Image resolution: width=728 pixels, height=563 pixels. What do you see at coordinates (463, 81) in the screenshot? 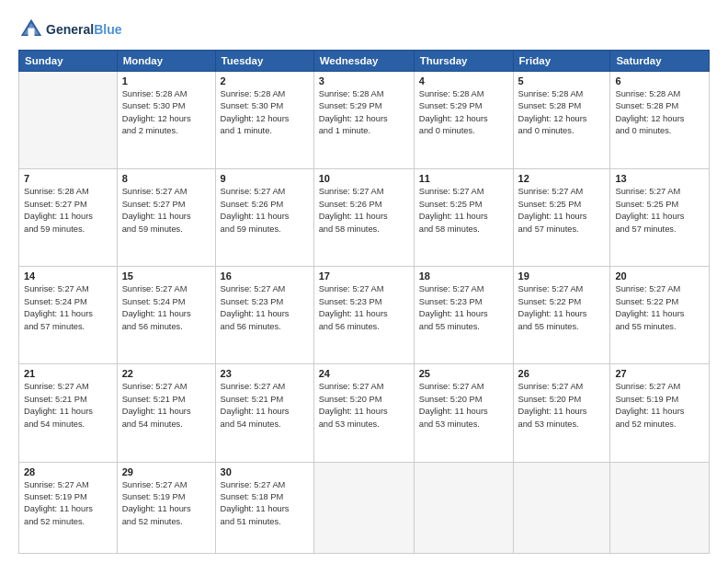
I see `day-number: 4` at bounding box center [463, 81].